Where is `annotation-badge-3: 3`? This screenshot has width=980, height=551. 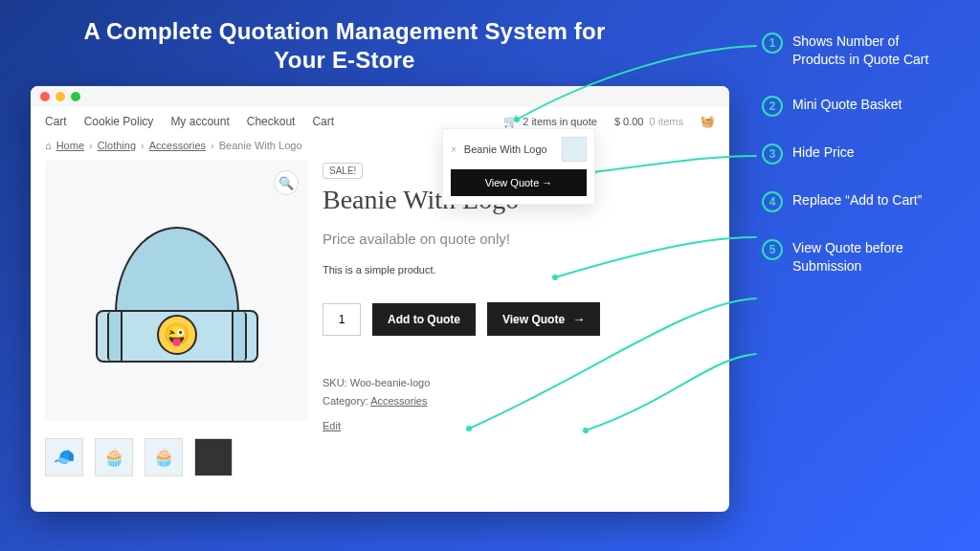
annotation-badge-3: 3 is located at coordinates (772, 154).